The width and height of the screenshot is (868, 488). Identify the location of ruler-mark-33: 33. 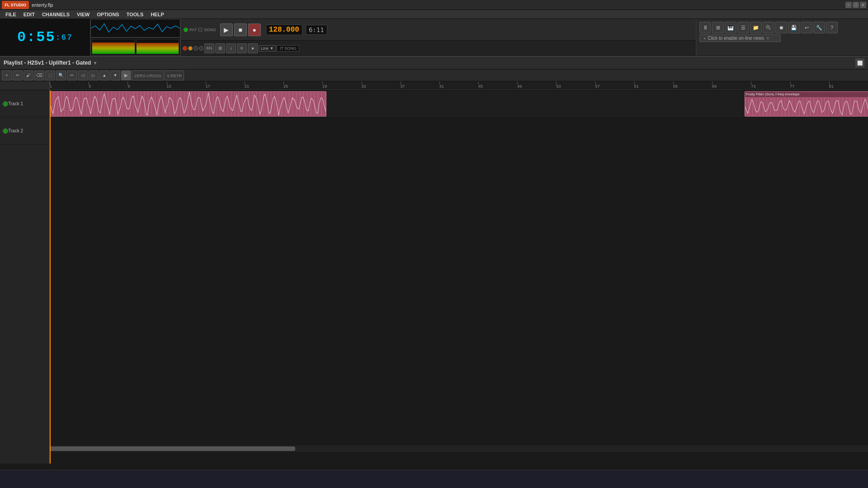
(364, 85).